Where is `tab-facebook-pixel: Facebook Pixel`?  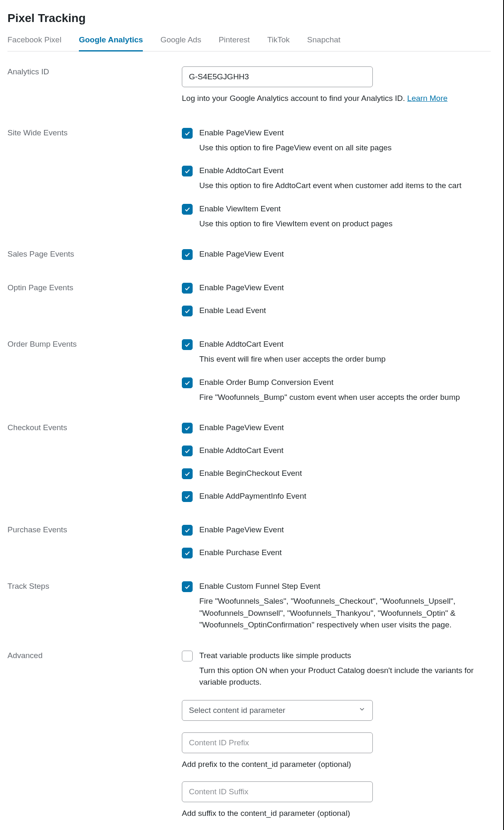 tab-facebook-pixel: Facebook Pixel is located at coordinates (34, 43).